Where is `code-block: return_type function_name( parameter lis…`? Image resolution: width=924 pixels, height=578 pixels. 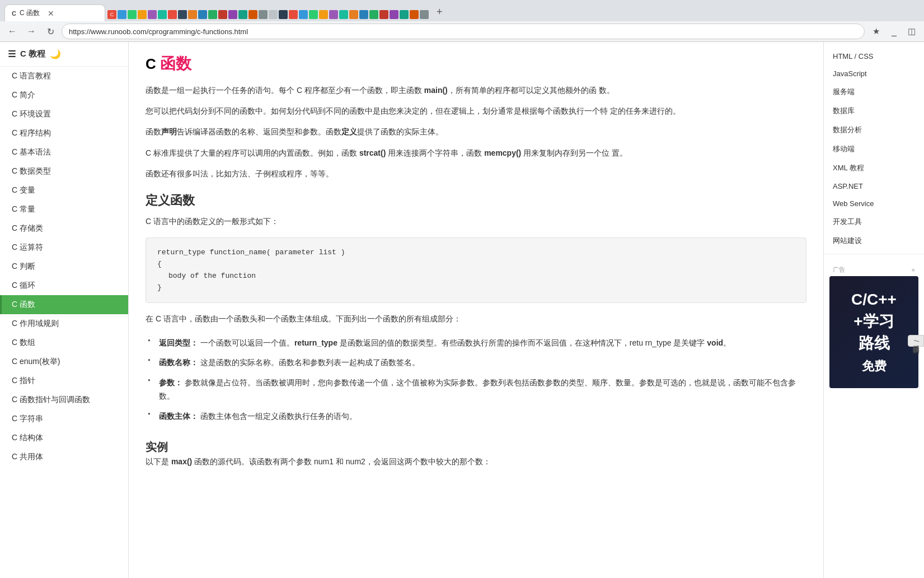
code-block: return_type function_name( parameter lis… is located at coordinates (476, 270).